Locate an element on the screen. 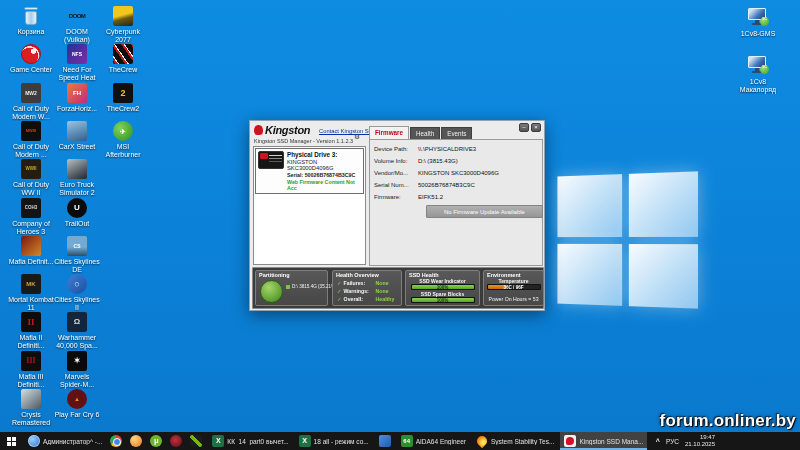 This screenshot has width=800, height=450. gamecenter-icon is located at coordinates (31, 54).